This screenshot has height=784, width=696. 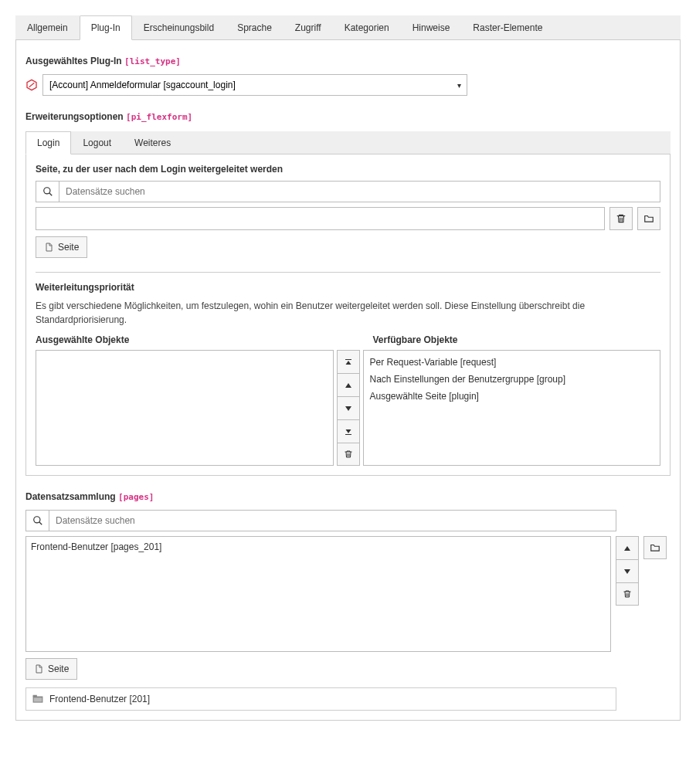 What do you see at coordinates (74, 117) in the screenshot?
I see `extension-options-text: Erweiterungsoptionen` at bounding box center [74, 117].